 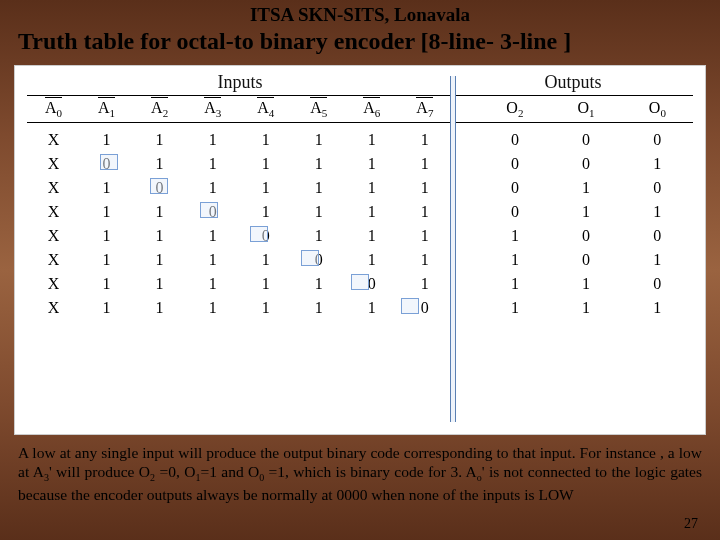 What do you see at coordinates (424, 110) in the screenshot?
I see `col-a7: A7` at bounding box center [424, 110].